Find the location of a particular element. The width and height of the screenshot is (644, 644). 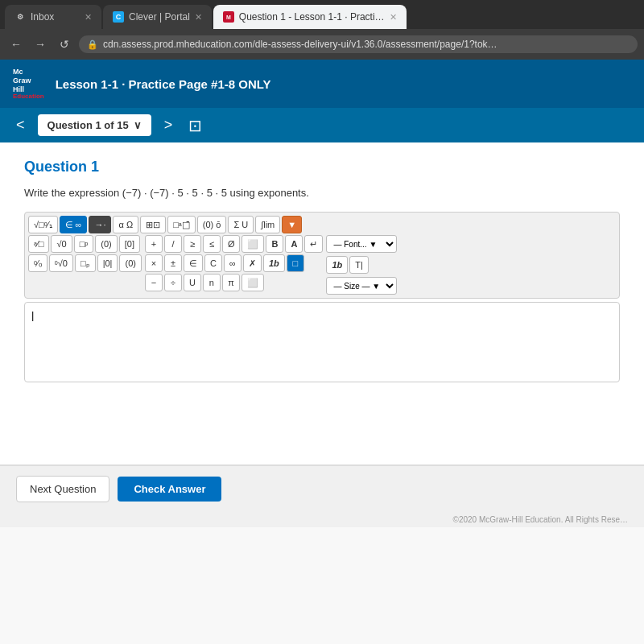

math-btn-sqrt2: √0 is located at coordinates (61, 244).